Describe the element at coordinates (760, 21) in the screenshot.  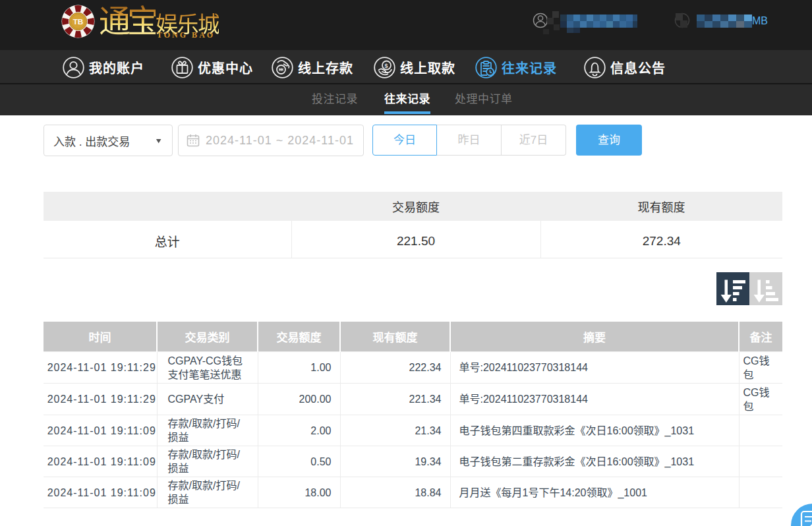
I see `svg-text: MB` at that location.